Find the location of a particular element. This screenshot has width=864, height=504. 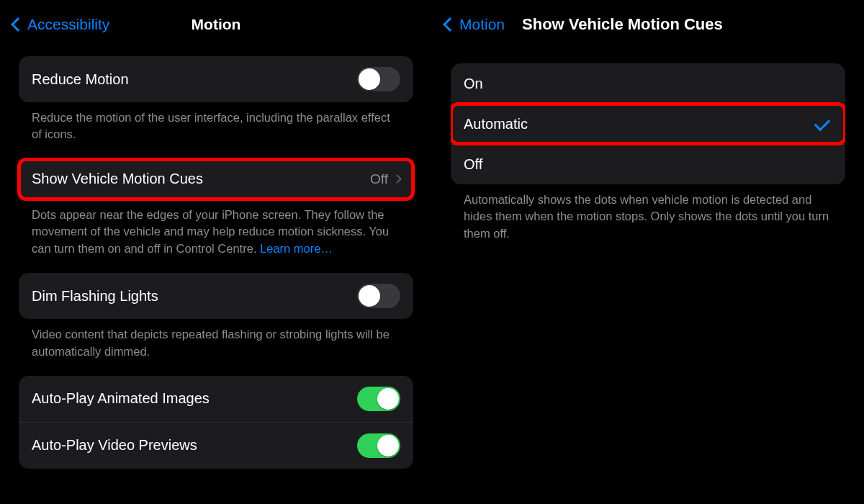

dim-flashing-label: Dim Flashing Lights is located at coordinates (194, 297).